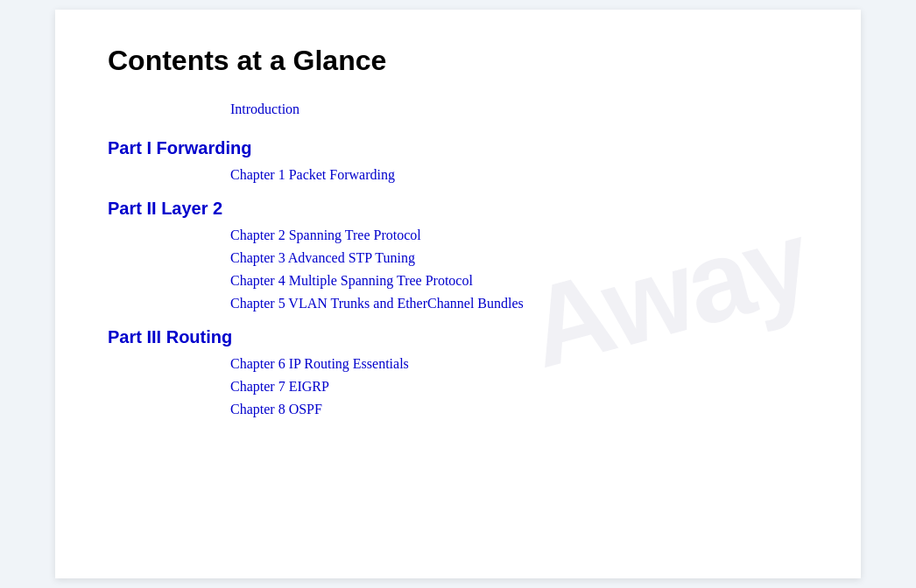  What do you see at coordinates (519, 410) in the screenshot?
I see `chapter-8-item: Chapter 8 OSPF` at bounding box center [519, 410].